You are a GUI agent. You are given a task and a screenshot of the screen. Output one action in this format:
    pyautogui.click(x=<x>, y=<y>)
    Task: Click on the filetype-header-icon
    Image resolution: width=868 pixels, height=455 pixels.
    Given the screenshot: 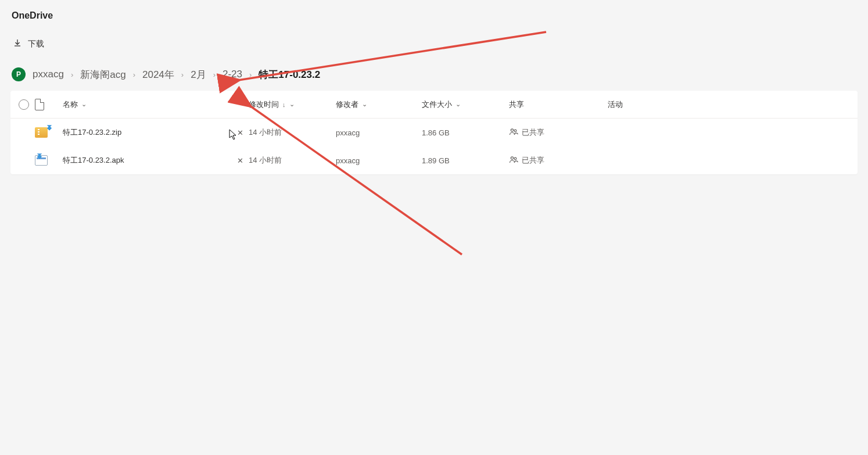 What is the action you would take?
    pyautogui.click(x=49, y=105)
    